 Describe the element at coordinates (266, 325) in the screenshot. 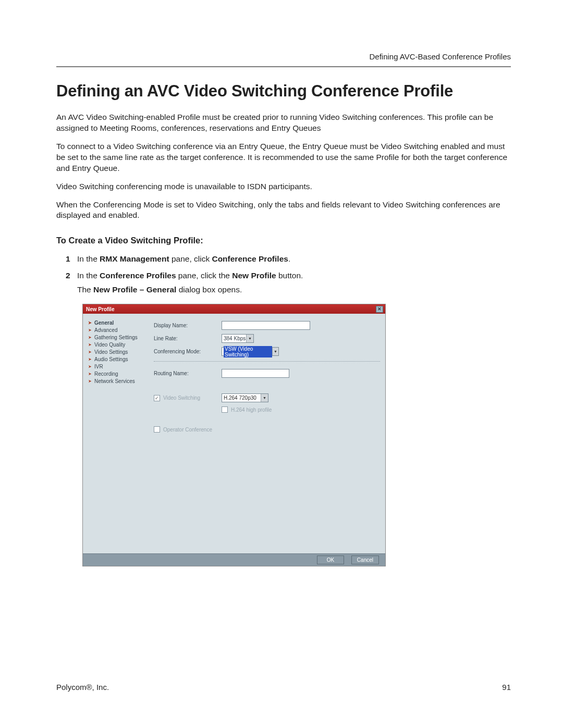

I see `display-name-input` at that location.